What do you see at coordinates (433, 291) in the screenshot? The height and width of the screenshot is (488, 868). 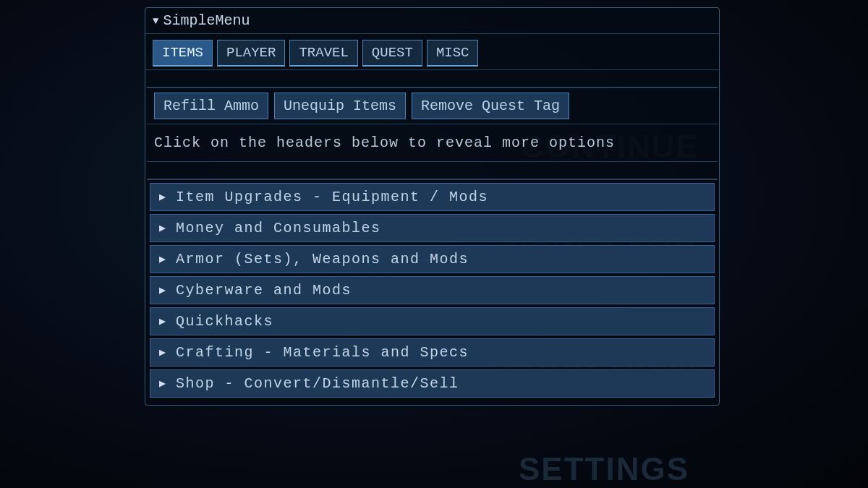 I see `category-cyberware: ▶ Cyberware and Mods` at bounding box center [433, 291].